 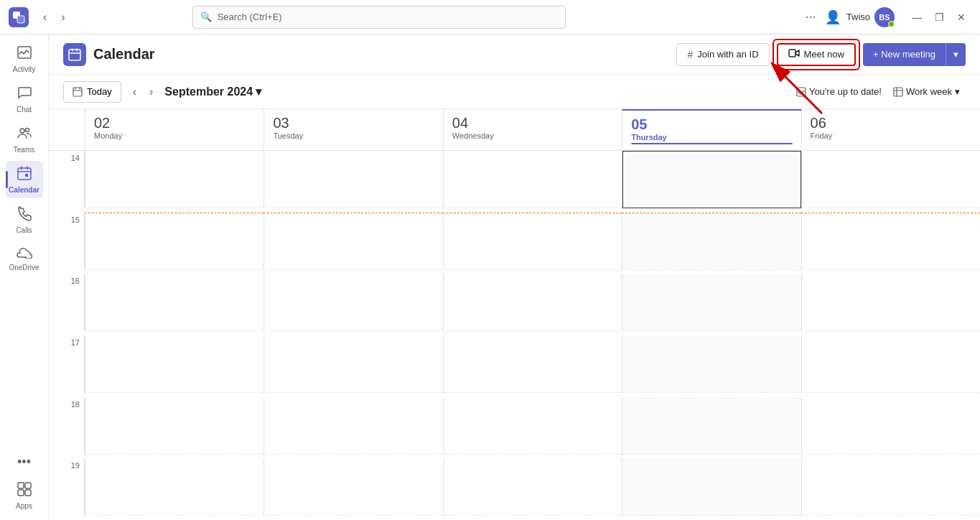 What do you see at coordinates (490, 17) in the screenshot?
I see `titlebar: ‹ › 🔍 Search (Ctrl+E) ··· 👤 Twiso BS — ❐…` at bounding box center [490, 17].